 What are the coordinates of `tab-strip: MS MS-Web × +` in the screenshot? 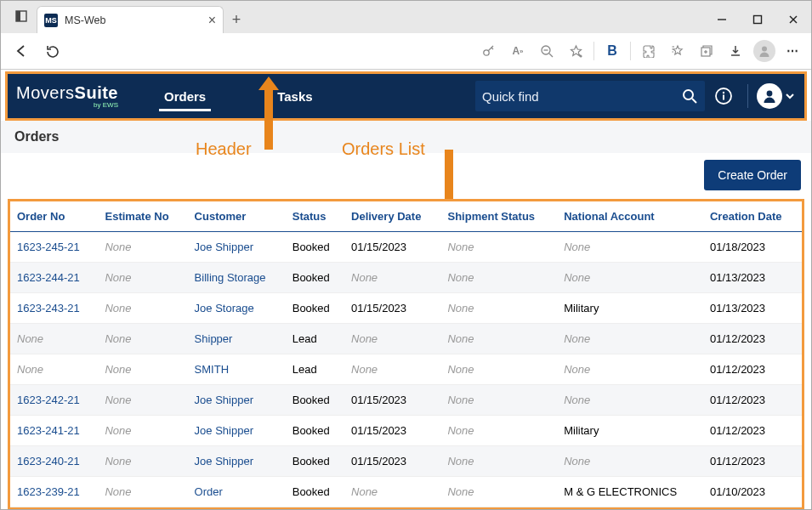 It's located at (406, 17).